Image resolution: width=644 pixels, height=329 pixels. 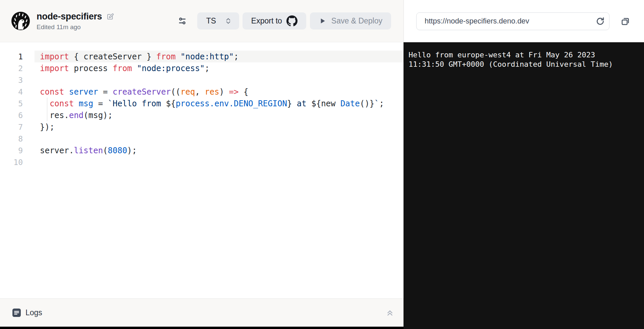 What do you see at coordinates (11, 162) in the screenshot?
I see `line-number: 10` at bounding box center [11, 162].